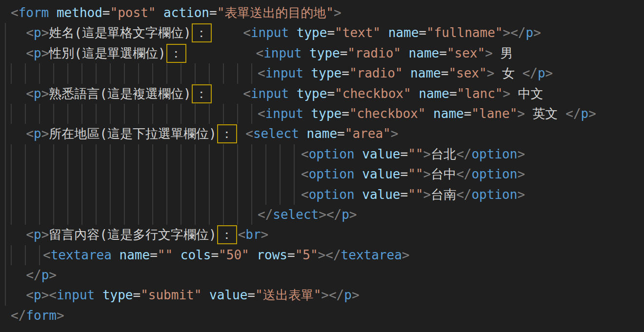 The width and height of the screenshot is (644, 332). Describe the element at coordinates (80, 13) in the screenshot. I see `attribute-name-token: method` at that location.